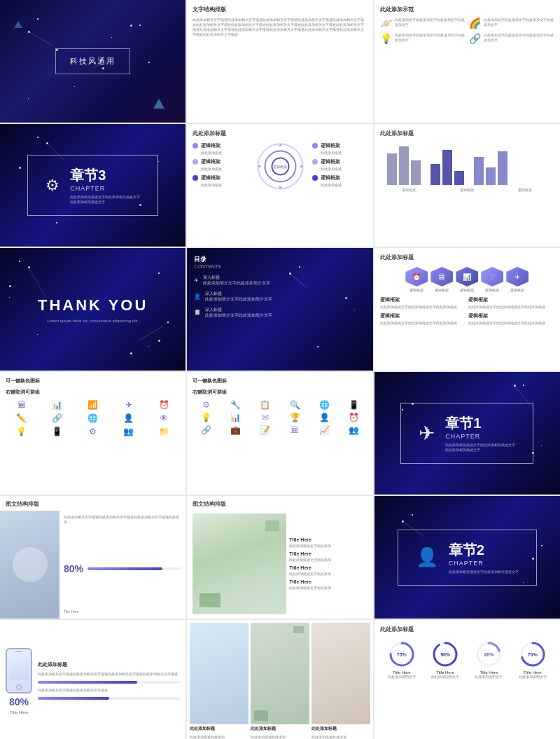  What do you see at coordinates (468, 133) in the screenshot?
I see `slide-6-title: 此处添加标题` at bounding box center [468, 133].